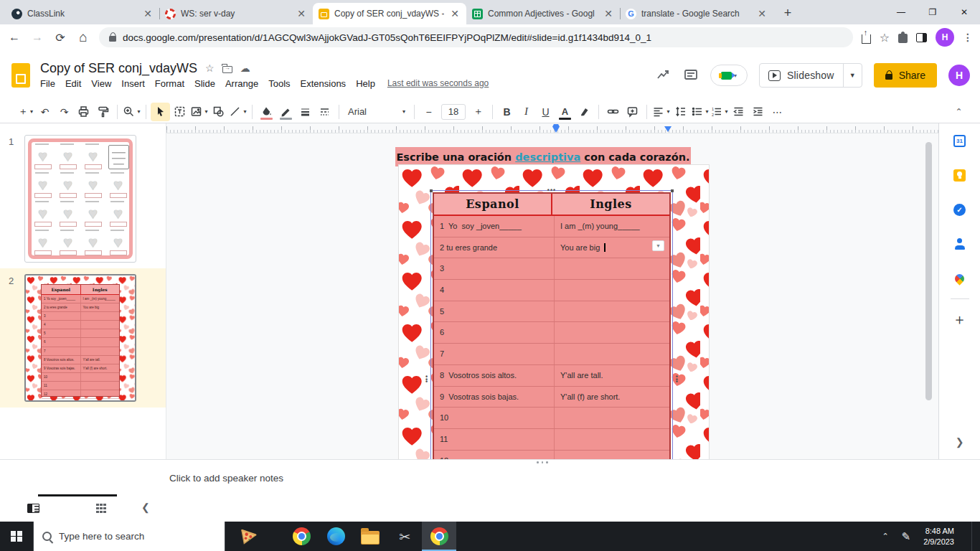  What do you see at coordinates (668, 129) in the screenshot?
I see `ruler-column-marker-icon` at bounding box center [668, 129].